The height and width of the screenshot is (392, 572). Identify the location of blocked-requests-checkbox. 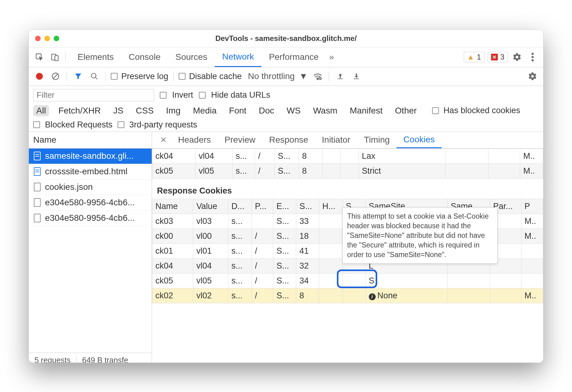
(37, 125).